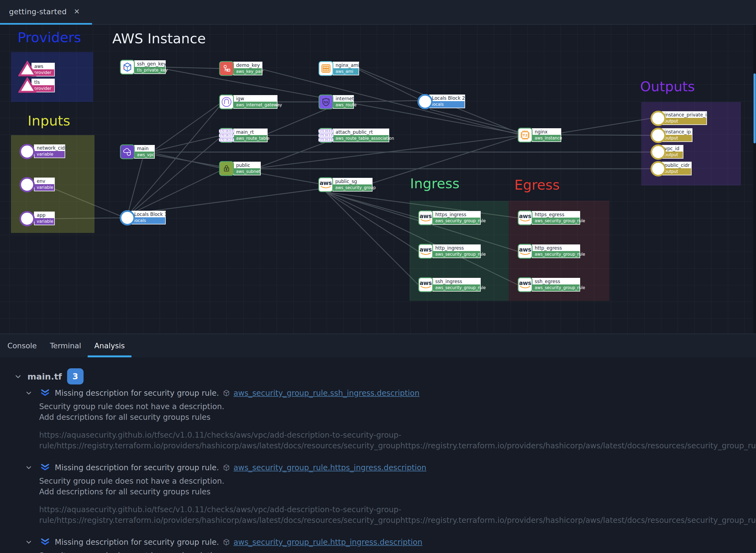 The width and height of the screenshot is (756, 553). I want to click on node-type: aws_route_table_association, so click(361, 139).